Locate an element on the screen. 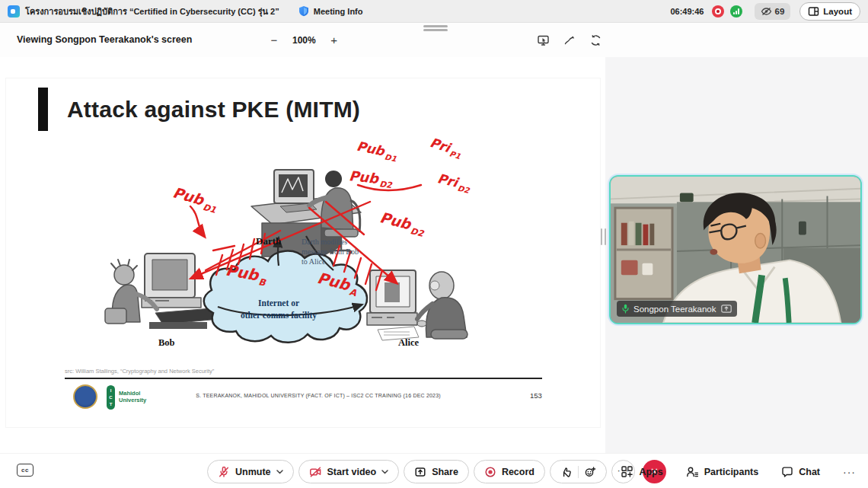 Image resolution: width=868 pixels, height=488 pixels. participant-video-tile: Songpon Teerakanok is located at coordinates (736, 250).